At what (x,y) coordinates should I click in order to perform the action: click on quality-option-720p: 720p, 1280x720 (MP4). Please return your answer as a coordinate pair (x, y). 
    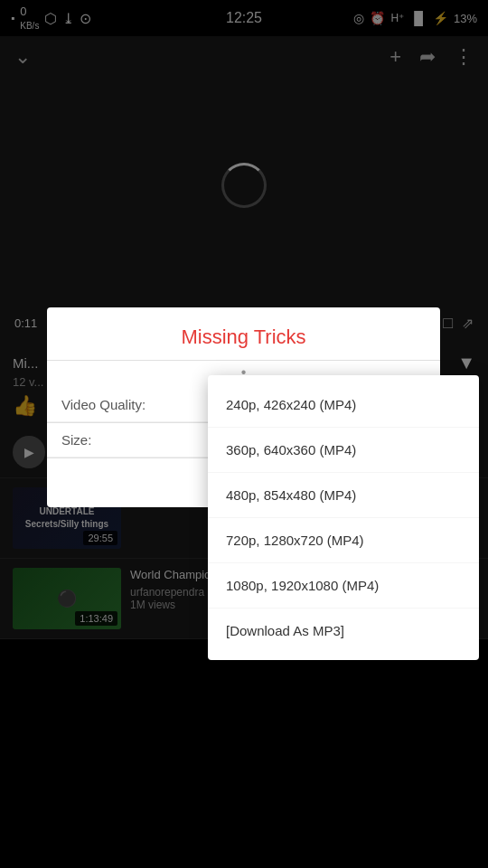
    Looking at the image, I should click on (343, 541).